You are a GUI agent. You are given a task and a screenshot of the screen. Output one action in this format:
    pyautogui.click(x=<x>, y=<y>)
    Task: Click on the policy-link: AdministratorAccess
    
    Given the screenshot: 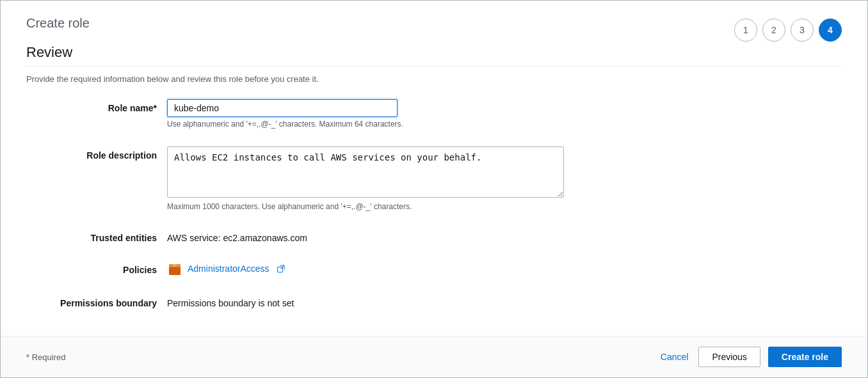 What is the action you would take?
    pyautogui.click(x=229, y=269)
    